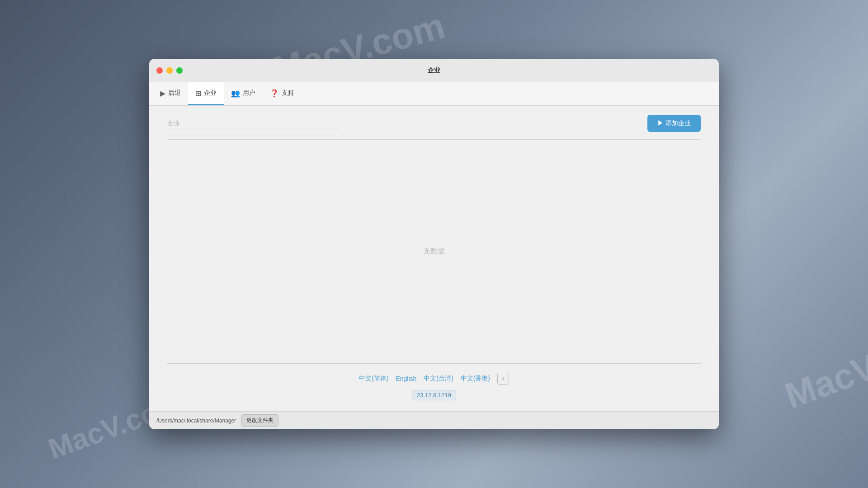 This screenshot has height=488, width=868. What do you see at coordinates (196, 421) in the screenshot?
I see `statusbar-path: /Users/mac/.local/share/Manager` at bounding box center [196, 421].